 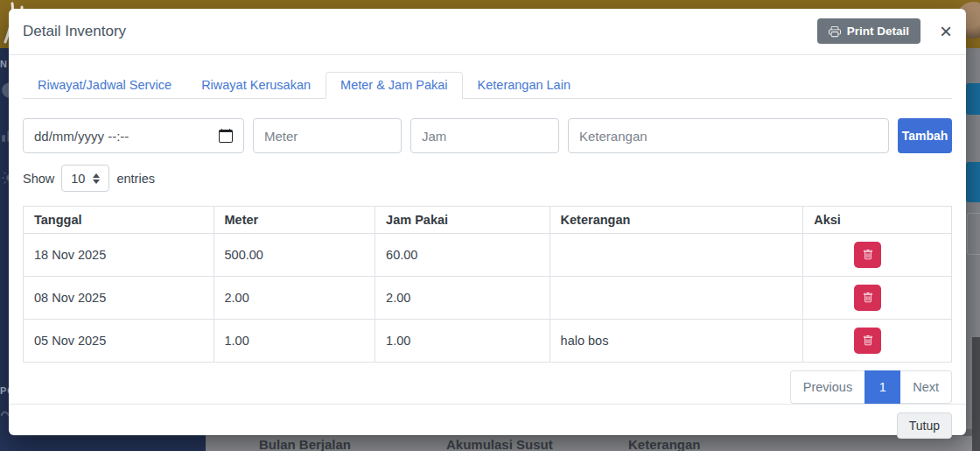 What do you see at coordinates (86, 179) in the screenshot?
I see `entries-select: 10` at bounding box center [86, 179].